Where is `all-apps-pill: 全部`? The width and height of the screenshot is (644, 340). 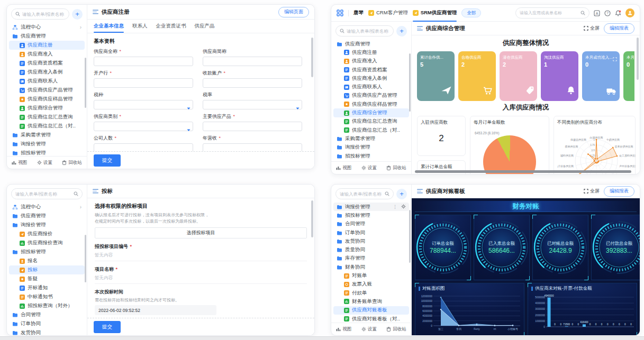
all-apps-pill: 全部 is located at coordinates (471, 13).